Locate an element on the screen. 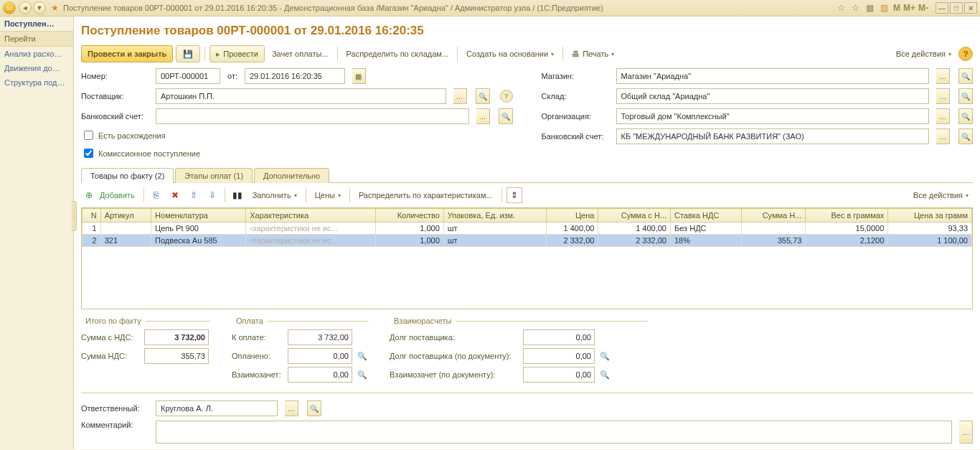  m-minus-button: M- is located at coordinates (923, 8).